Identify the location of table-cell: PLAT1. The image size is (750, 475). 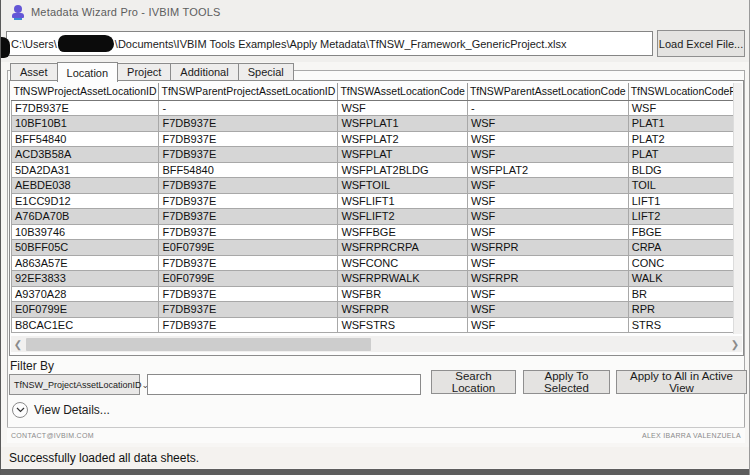
(681, 124).